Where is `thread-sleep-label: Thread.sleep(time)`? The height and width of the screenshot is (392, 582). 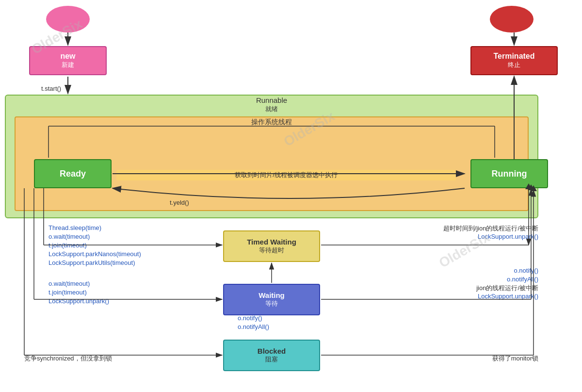 thread-sleep-label: Thread.sleep(time) is located at coordinates (75, 228).